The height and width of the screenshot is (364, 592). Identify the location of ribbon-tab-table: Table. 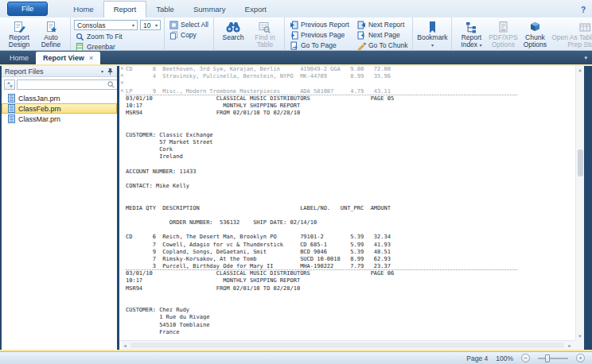
(166, 10).